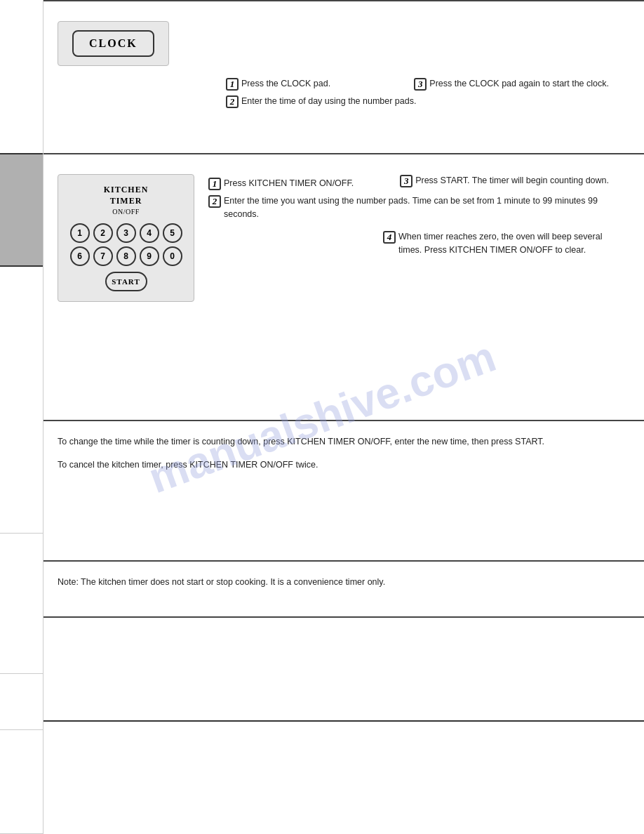 This screenshot has height=834, width=644. What do you see at coordinates (286, 84) in the screenshot?
I see `clock-step1-text: Press the CLOCK pad.` at bounding box center [286, 84].